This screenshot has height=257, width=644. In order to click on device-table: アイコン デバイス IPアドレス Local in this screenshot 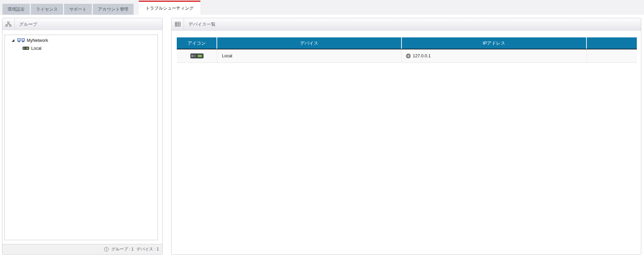, I will do `click(407, 50)`.